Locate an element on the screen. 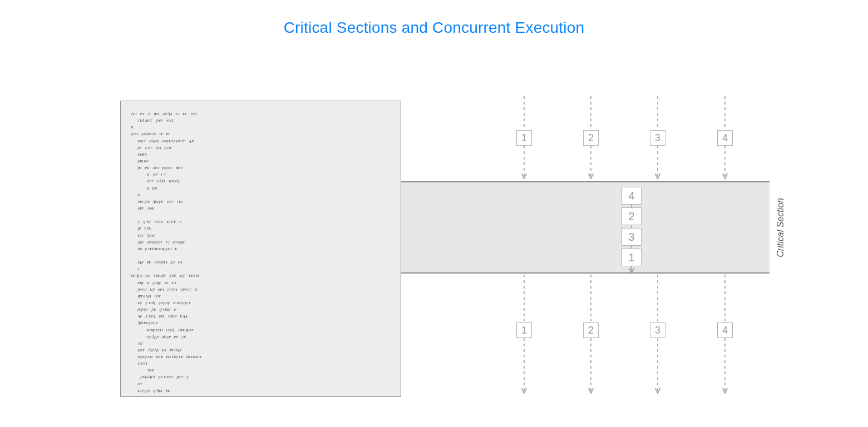  thread-top-2: 2 is located at coordinates (591, 138).